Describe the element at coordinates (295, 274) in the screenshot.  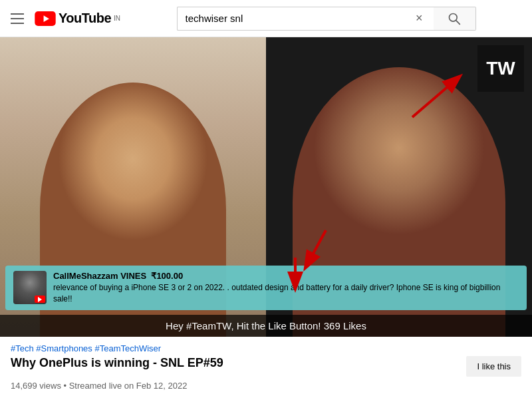
I see `red-arrow-bottom-icon` at that location.